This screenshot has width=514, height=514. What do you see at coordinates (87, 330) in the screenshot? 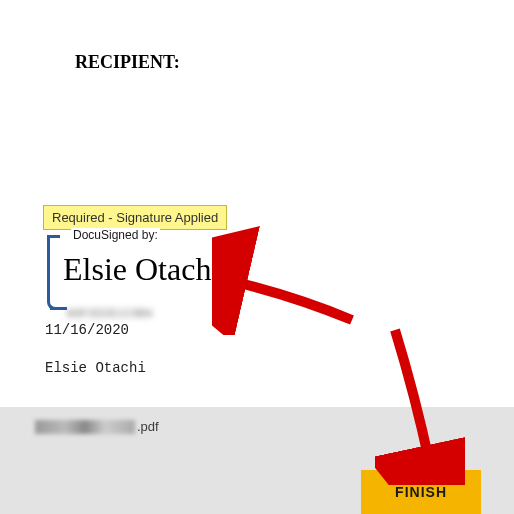
I see `signature-date: 11/16/2020` at bounding box center [87, 330].